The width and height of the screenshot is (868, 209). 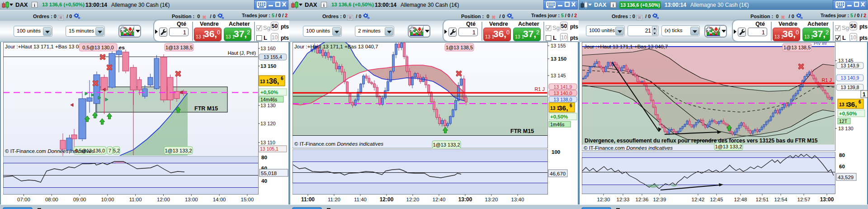 What do you see at coordinates (52, 200) in the screenshot?
I see `svg-text: 08:00` at bounding box center [52, 200].